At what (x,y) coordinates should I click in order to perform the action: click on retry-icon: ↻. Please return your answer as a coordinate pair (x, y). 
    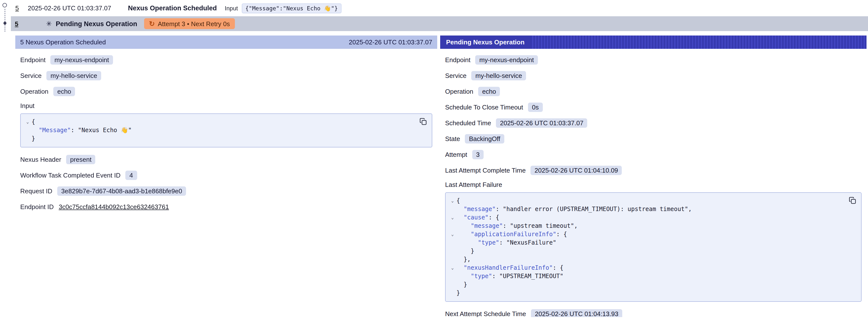
    Looking at the image, I should click on (152, 24).